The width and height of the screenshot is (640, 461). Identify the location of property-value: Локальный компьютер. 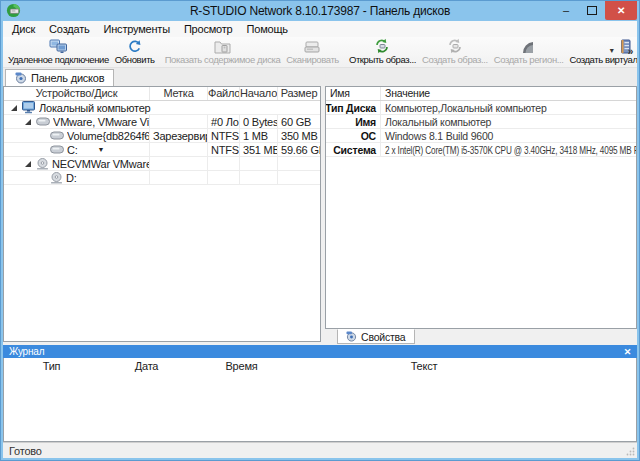
(508, 122).